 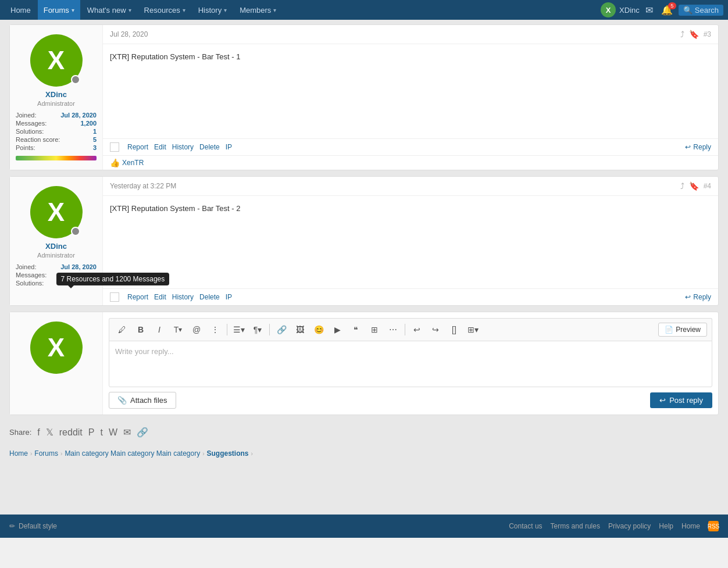 What do you see at coordinates (683, 34) in the screenshot?
I see `post-3-share-icon: ⤴` at bounding box center [683, 34].